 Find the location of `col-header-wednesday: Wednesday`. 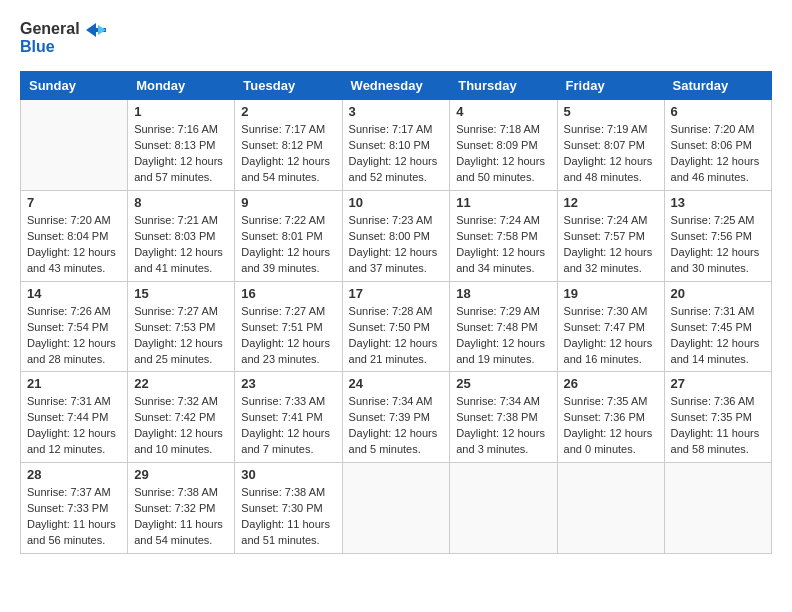

col-header-wednesday: Wednesday is located at coordinates (396, 86).